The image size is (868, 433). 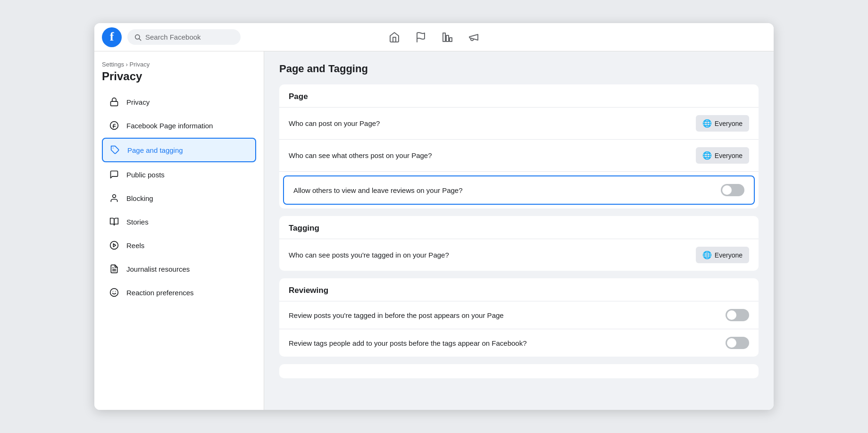 What do you see at coordinates (733, 190) in the screenshot?
I see `toggle-slider` at bounding box center [733, 190].